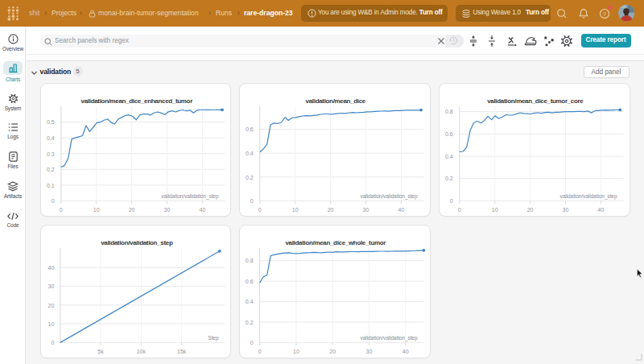 The height and width of the screenshot is (364, 644). I want to click on svg-text: 0.5, so click(51, 123).